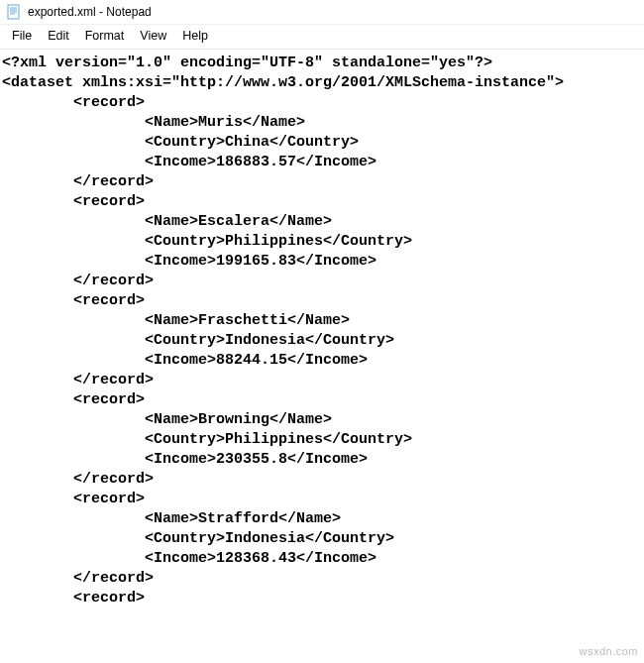  Describe the element at coordinates (89, 12) in the screenshot. I see `window-title: exported.xml - Notepad` at that location.